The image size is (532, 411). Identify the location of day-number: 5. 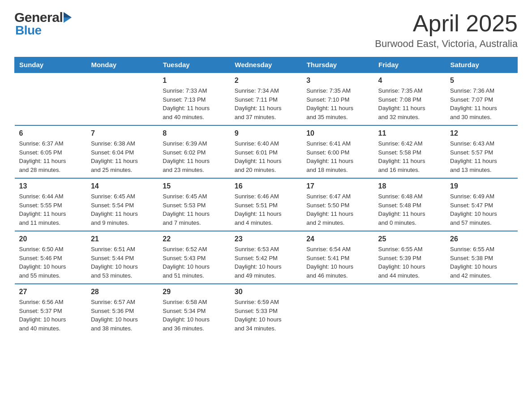
(481, 81).